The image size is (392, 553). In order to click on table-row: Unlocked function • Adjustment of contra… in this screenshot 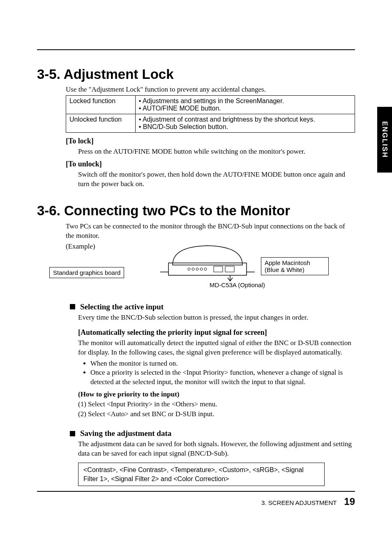, I will do `click(210, 123)`.